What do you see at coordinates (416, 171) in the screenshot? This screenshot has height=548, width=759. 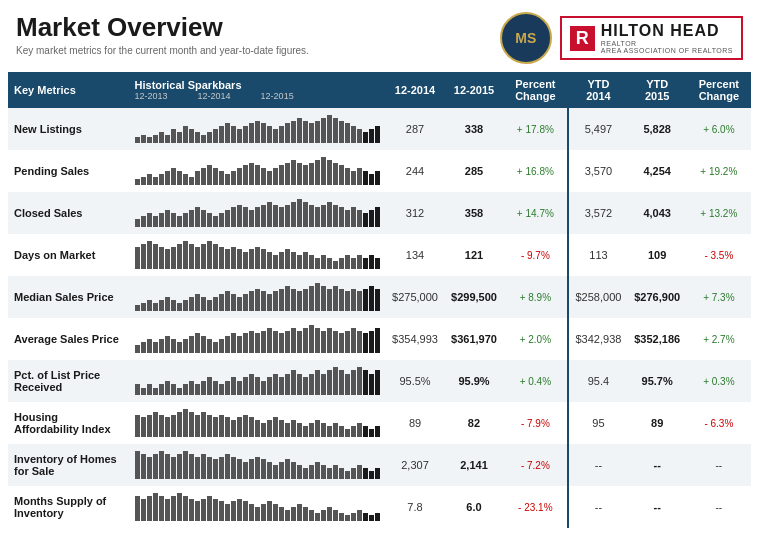 I see `val-2014-cell: 244` at bounding box center [416, 171].